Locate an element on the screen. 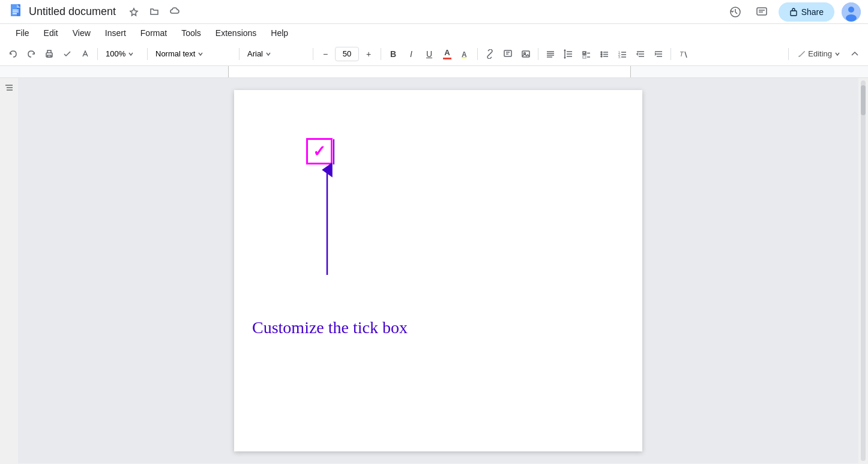  menu-file: File is located at coordinates (23, 33).